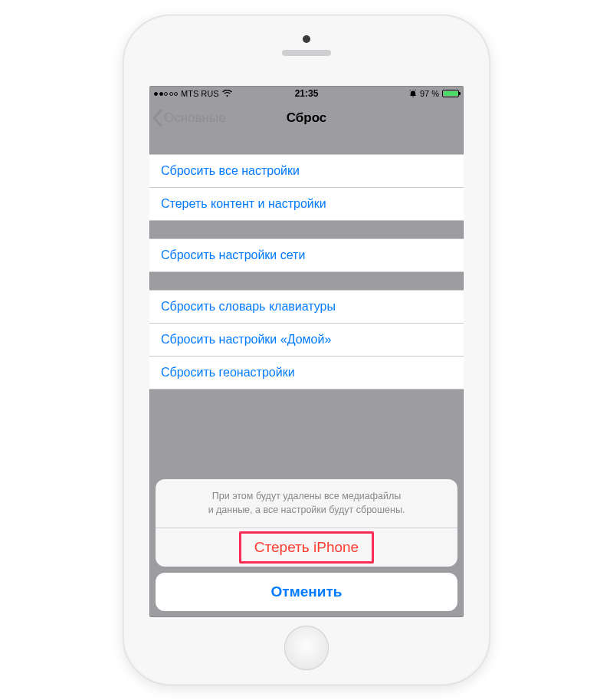 This screenshot has width=613, height=700. I want to click on erase-content-settings-row: Стереть контент и настройки, so click(306, 204).